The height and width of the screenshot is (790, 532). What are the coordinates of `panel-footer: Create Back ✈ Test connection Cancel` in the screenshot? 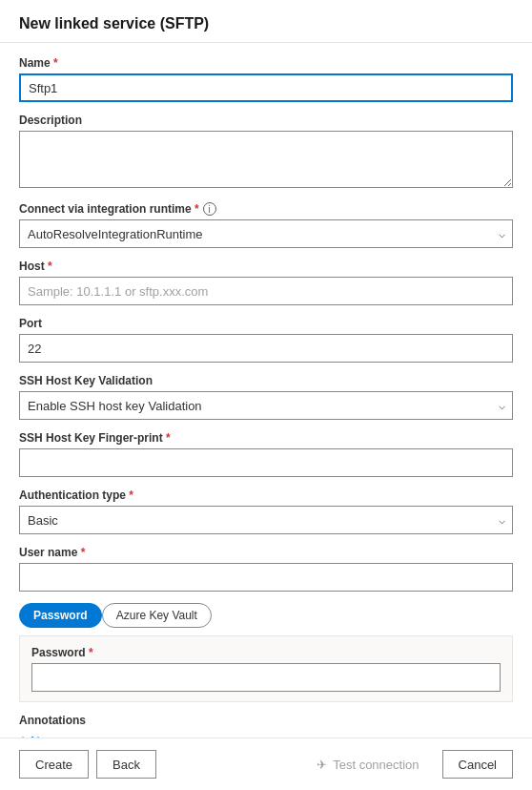 It's located at (266, 763).